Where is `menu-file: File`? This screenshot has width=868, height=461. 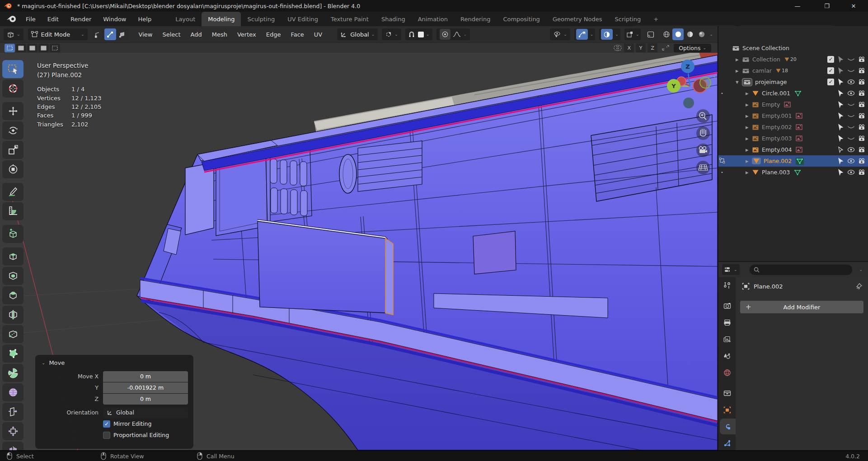 menu-file: File is located at coordinates (31, 19).